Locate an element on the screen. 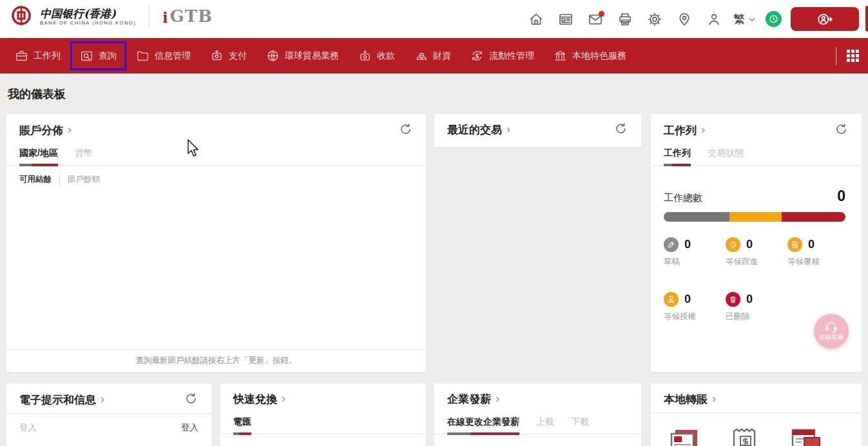 This screenshot has width=868, height=446. tab-tasklist: 工作列 is located at coordinates (677, 155).